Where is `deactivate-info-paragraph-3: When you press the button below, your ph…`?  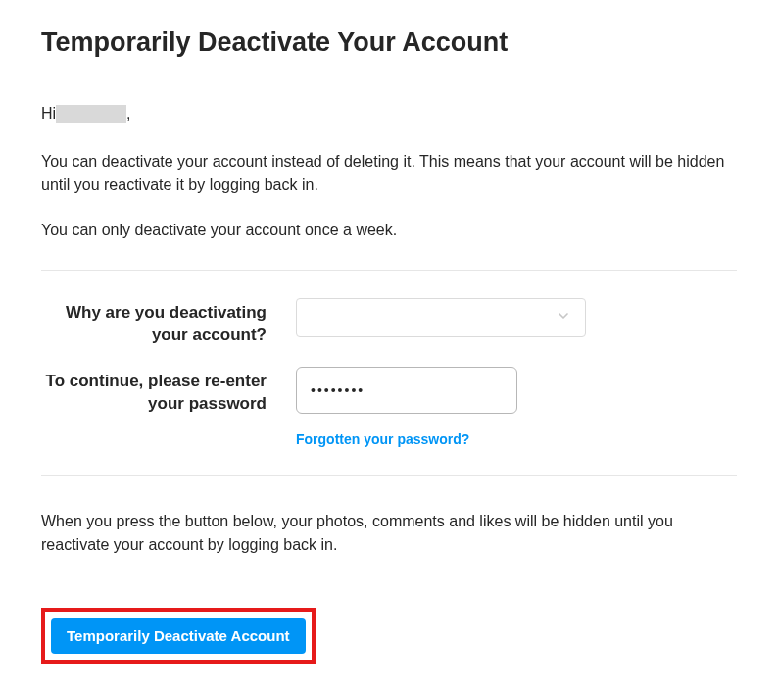
deactivate-info-paragraph-3: When you press the button below, your ph… is located at coordinates (389, 533).